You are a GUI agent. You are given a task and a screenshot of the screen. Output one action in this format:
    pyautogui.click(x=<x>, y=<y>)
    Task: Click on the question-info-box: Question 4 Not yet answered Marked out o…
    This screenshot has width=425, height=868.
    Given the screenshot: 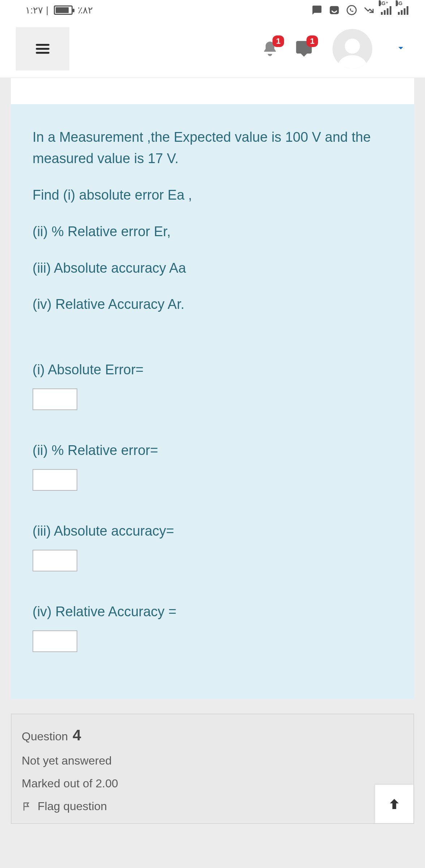 What is the action you would take?
    pyautogui.click(x=212, y=769)
    